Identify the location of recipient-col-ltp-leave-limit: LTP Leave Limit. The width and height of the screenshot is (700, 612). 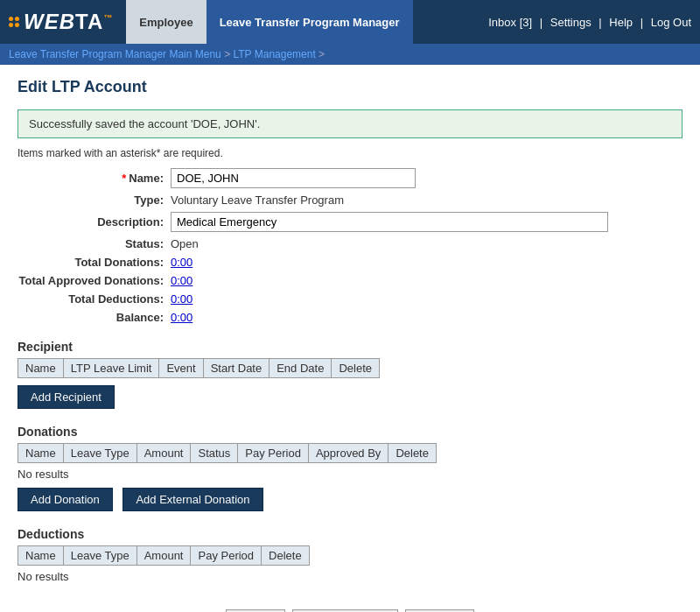
(111, 369).